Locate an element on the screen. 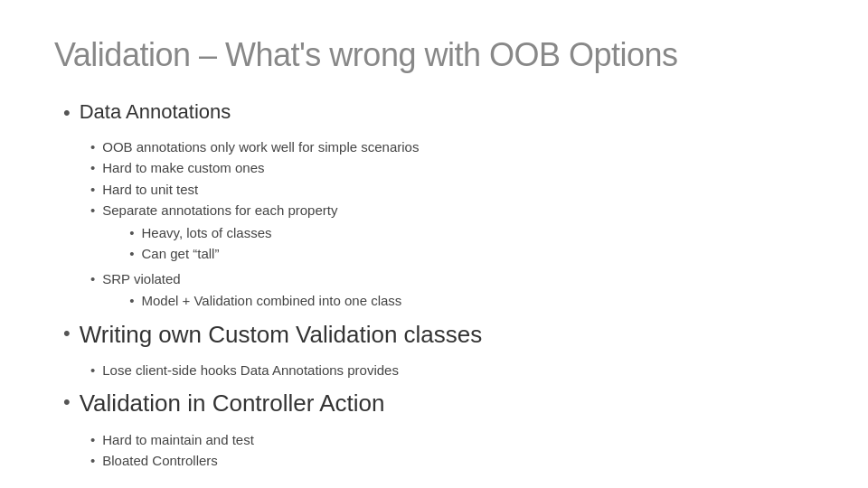 The width and height of the screenshot is (868, 488). sub-item-with-children: Separate annotations for each property •… is located at coordinates (220, 233).